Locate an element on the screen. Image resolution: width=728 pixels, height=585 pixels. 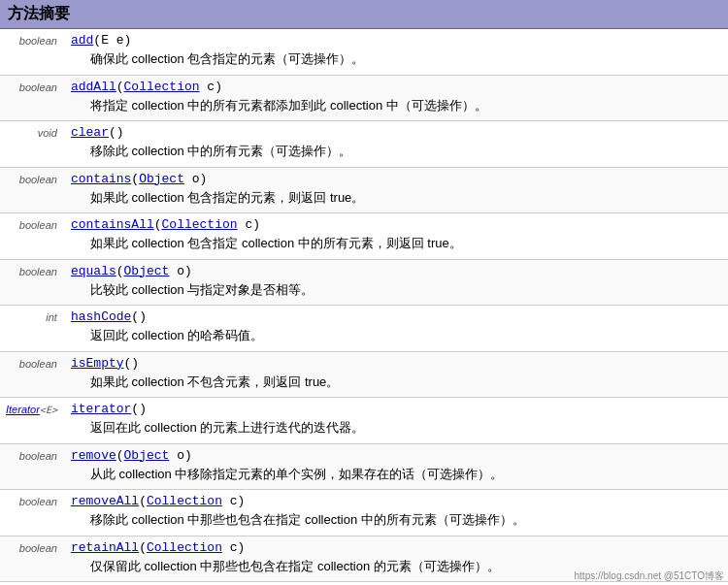
table-row: booleanisEmpty()如果此 collection 不包含元素，则返回… is located at coordinates (364, 374).